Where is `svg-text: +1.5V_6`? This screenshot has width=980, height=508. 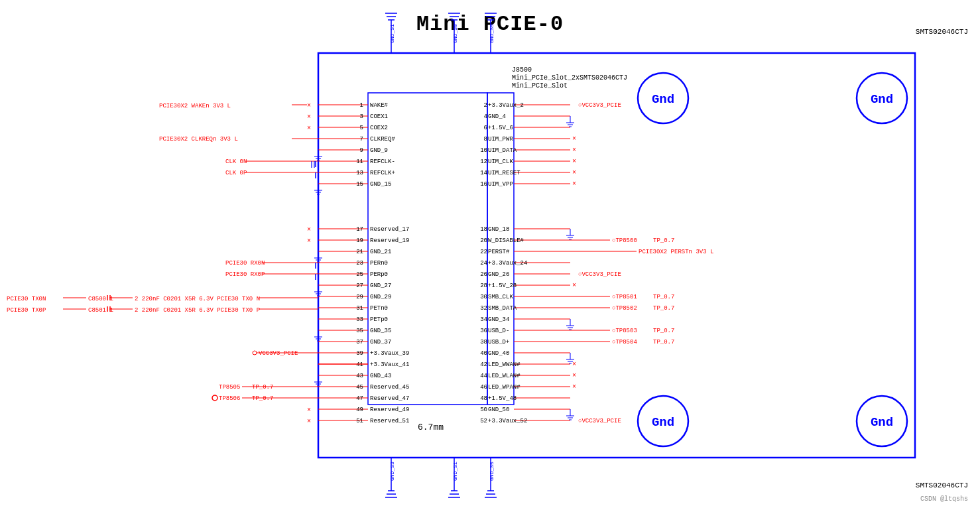
svg-text: +1.5V_6 is located at coordinates (501, 128).